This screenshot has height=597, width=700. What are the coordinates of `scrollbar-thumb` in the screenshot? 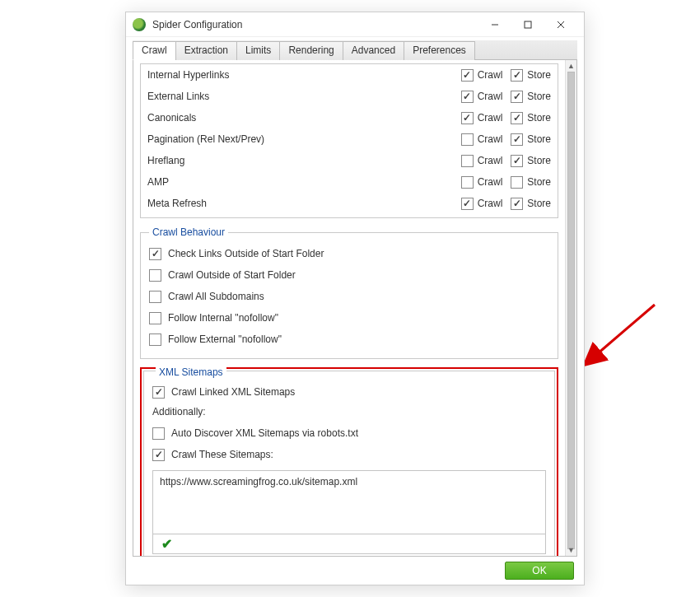 It's located at (572, 310).